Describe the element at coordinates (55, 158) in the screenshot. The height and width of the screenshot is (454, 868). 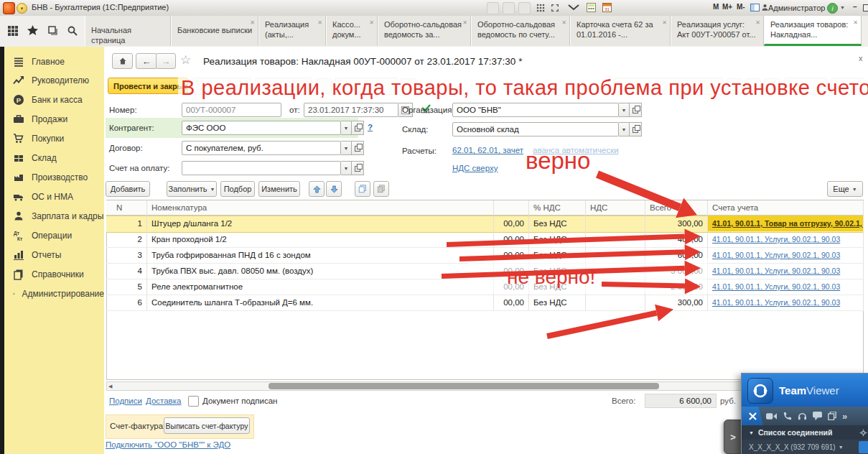
I see `sidebar-item-warehouse: Склад` at that location.